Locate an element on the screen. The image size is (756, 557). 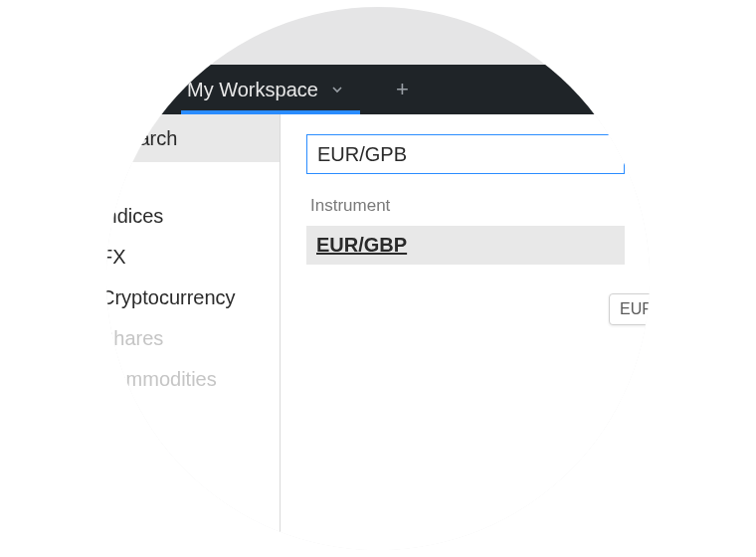
sidebar-search: Search is located at coordinates (193, 138).